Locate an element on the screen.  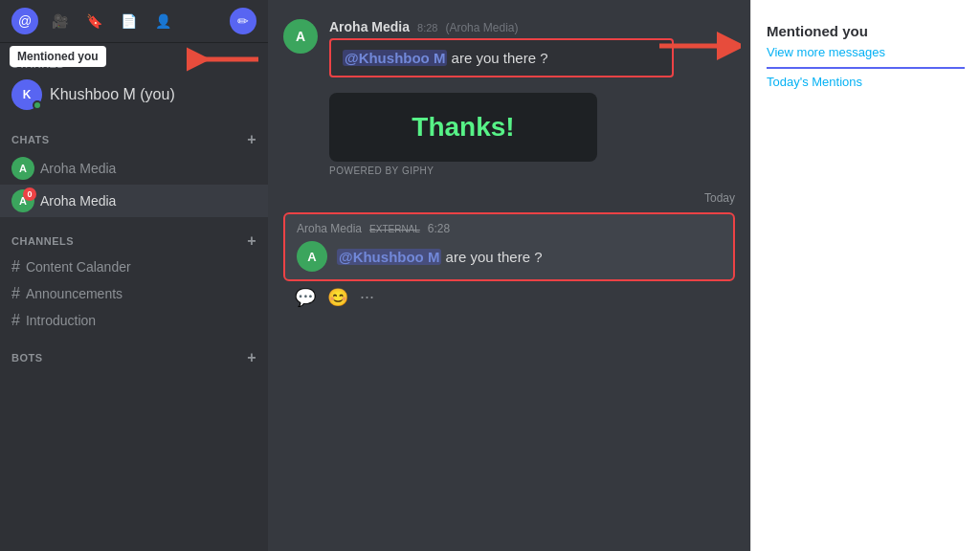
chat-avatar-1: A is located at coordinates (23, 168).